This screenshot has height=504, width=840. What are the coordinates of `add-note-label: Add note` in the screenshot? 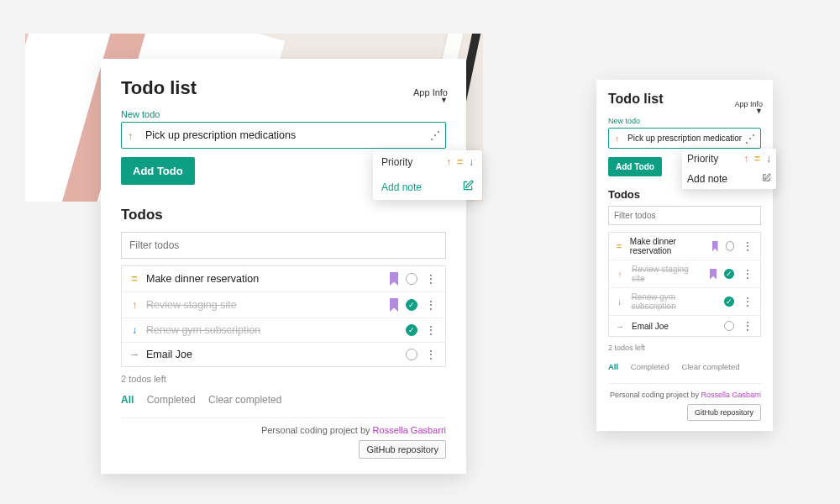 It's located at (707, 179).